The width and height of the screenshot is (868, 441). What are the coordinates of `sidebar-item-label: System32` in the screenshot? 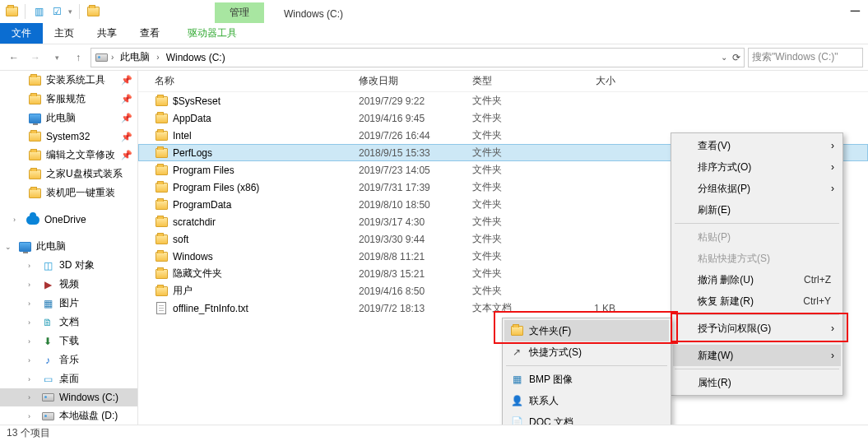 It's located at (67, 137).